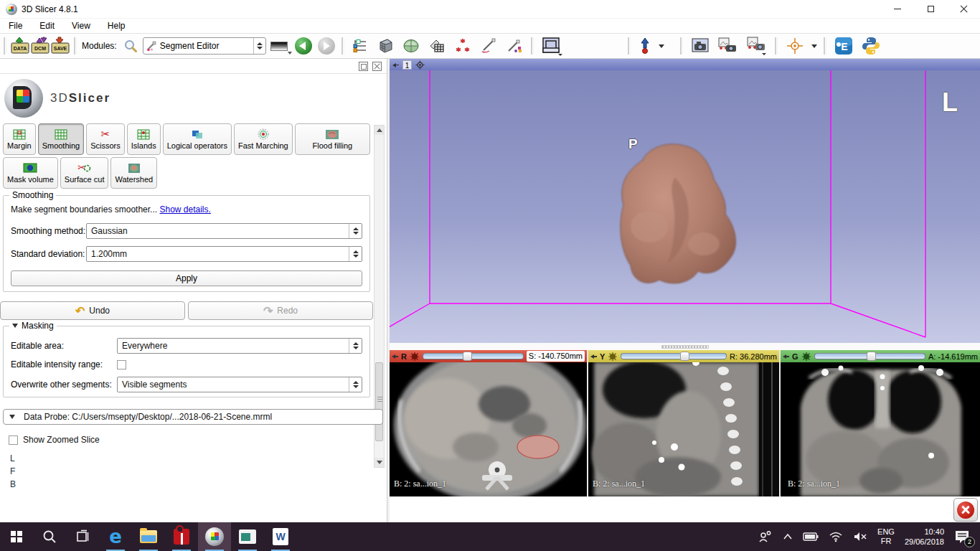 Image resolution: width=980 pixels, height=551 pixels. What do you see at coordinates (224, 254) in the screenshot?
I see `standard-deviation-spinbox: 1.200mm` at bounding box center [224, 254].